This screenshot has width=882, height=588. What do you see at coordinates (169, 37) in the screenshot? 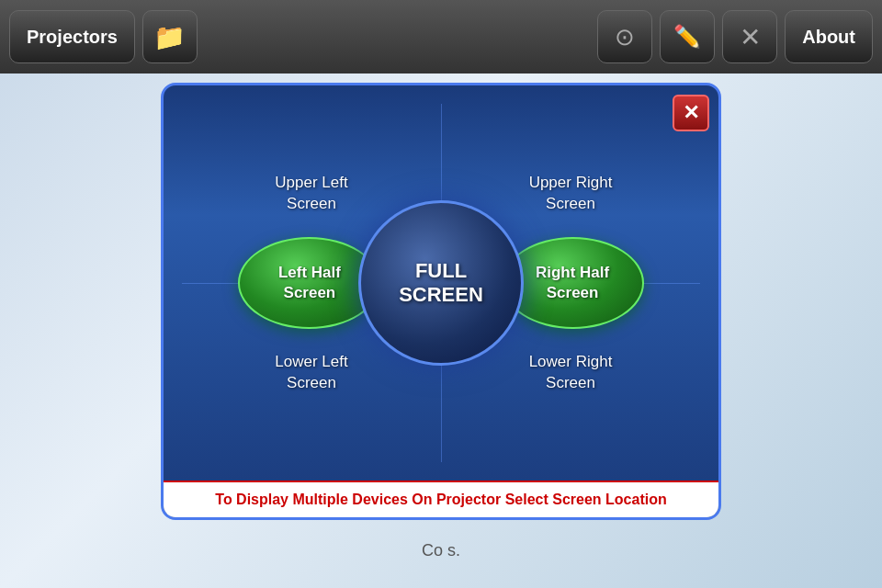
I see `folder-plus-icon: 📁` at bounding box center [169, 37].